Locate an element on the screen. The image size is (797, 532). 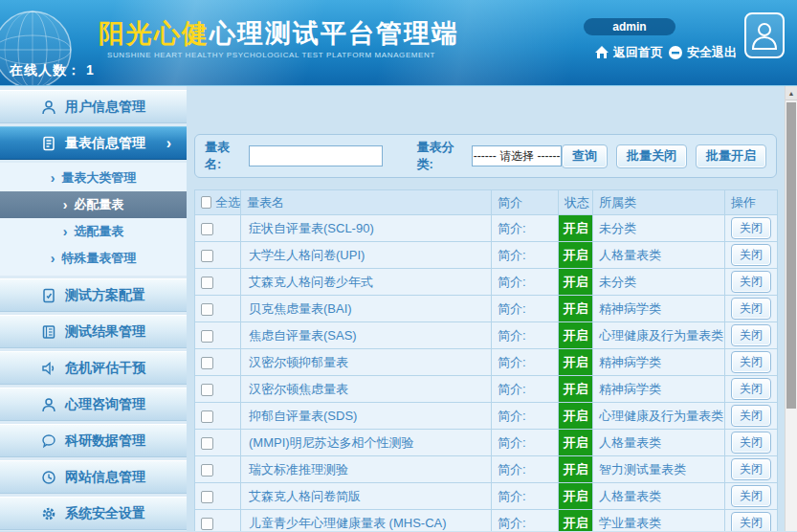
scales-doc-icon is located at coordinates (49, 144).